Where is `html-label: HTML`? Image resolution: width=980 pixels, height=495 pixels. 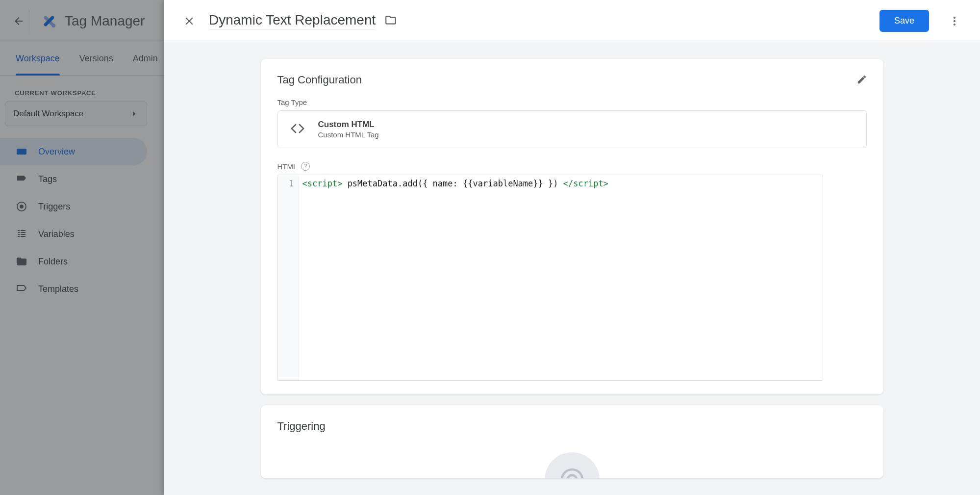
html-label: HTML is located at coordinates (287, 167).